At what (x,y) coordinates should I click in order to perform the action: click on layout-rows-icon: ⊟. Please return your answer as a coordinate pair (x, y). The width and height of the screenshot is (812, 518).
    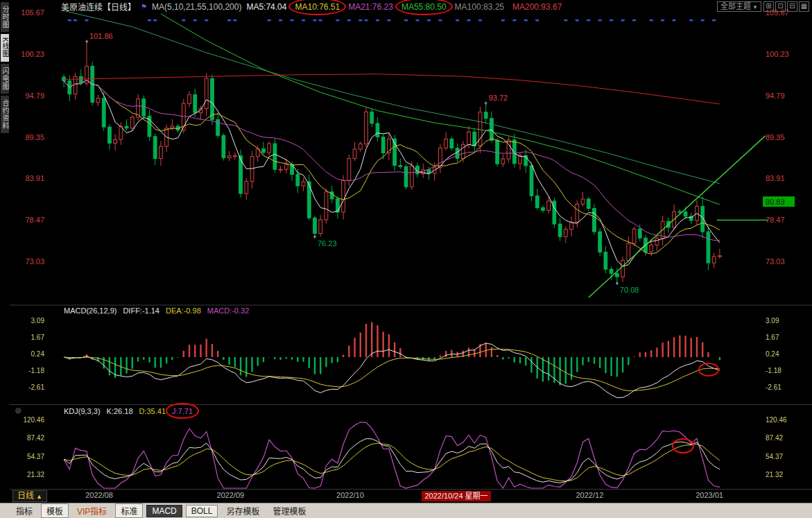
    Looking at the image, I should click on (792, 7).